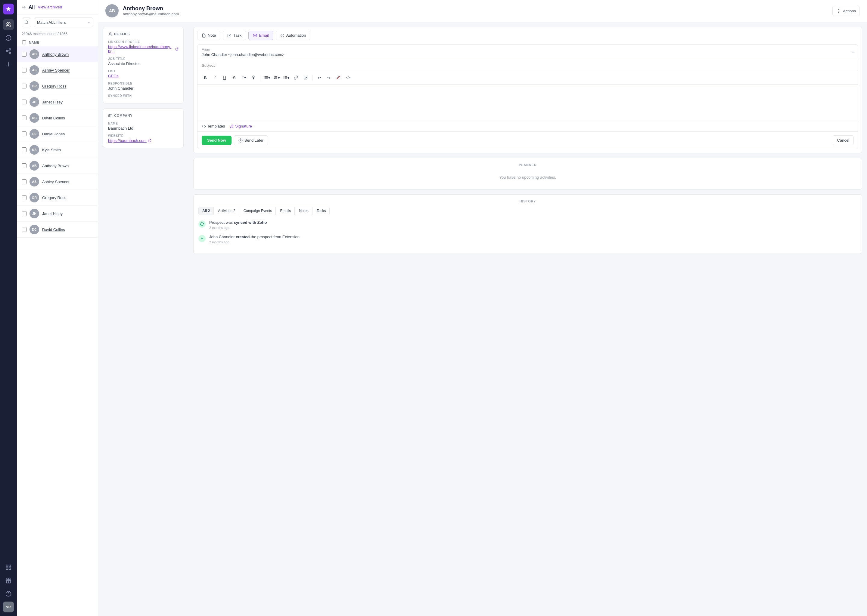 The height and width of the screenshot is (616, 867). I want to click on unordered-list-button: ▾, so click(286, 77).